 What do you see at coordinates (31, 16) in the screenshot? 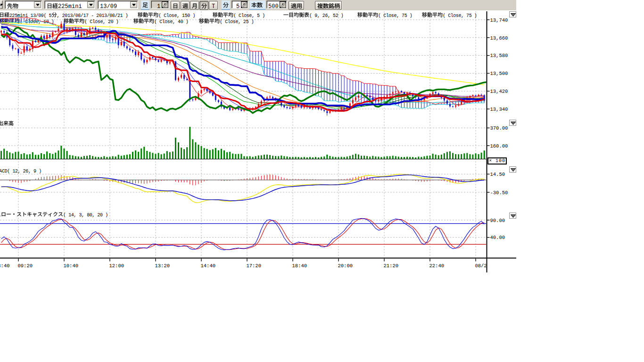
I see `svg-text: 225mini 13/09( 5` at bounding box center [31, 16].